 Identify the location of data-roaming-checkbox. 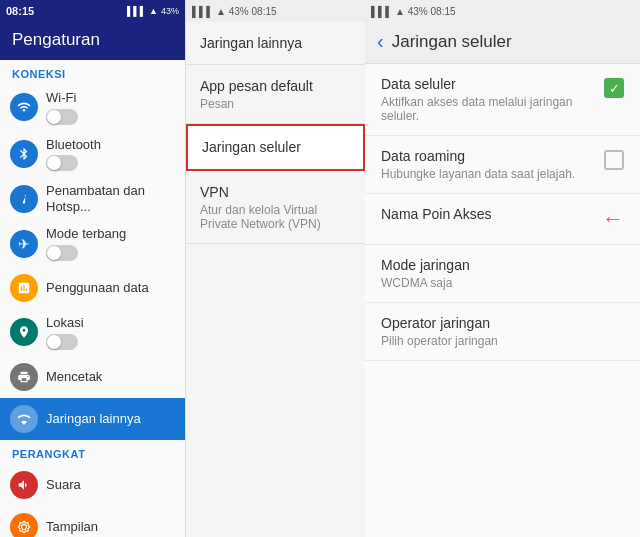
(614, 160).